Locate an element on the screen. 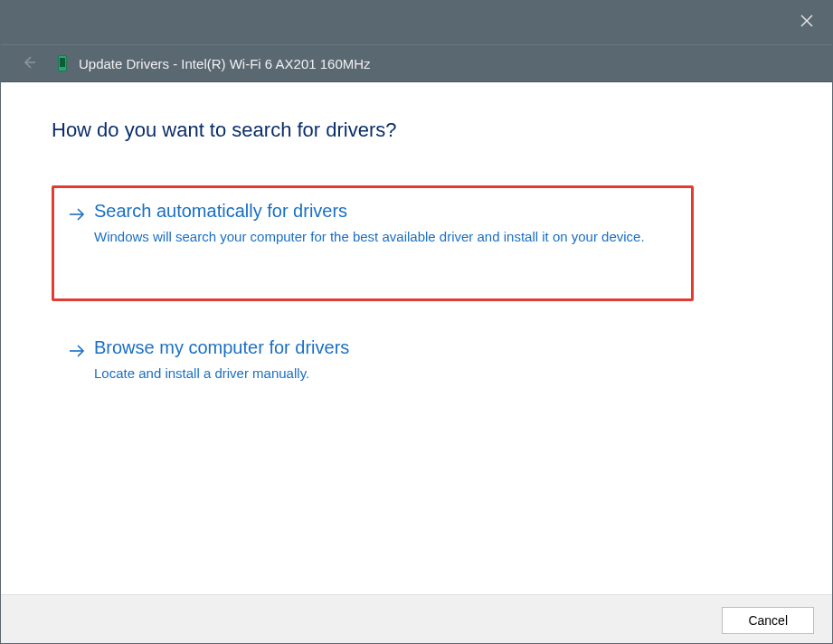  option-title: Browse my computer for drivers is located at coordinates (431, 347).